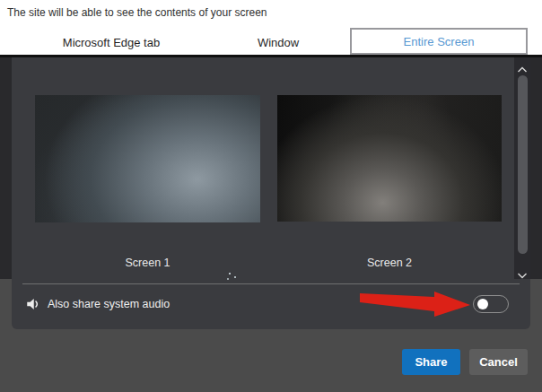 The width and height of the screenshot is (542, 392). I want to click on dialog-header-bar: The site will be able to see the content…, so click(271, 27).